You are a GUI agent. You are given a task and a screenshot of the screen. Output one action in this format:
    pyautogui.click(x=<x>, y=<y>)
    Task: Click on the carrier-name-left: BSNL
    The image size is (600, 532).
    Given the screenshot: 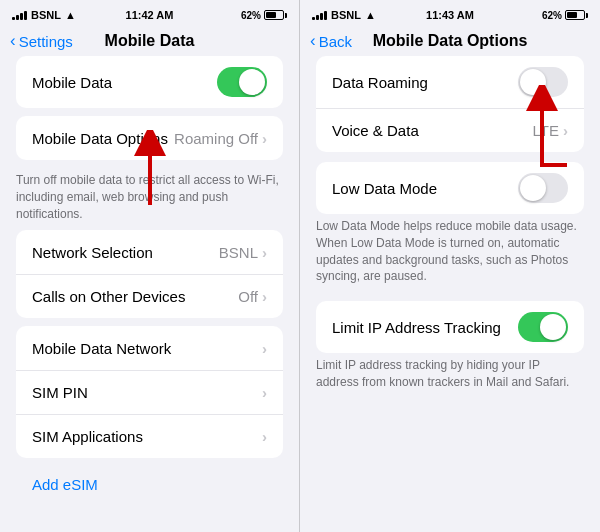 What is the action you would take?
    pyautogui.click(x=46, y=15)
    